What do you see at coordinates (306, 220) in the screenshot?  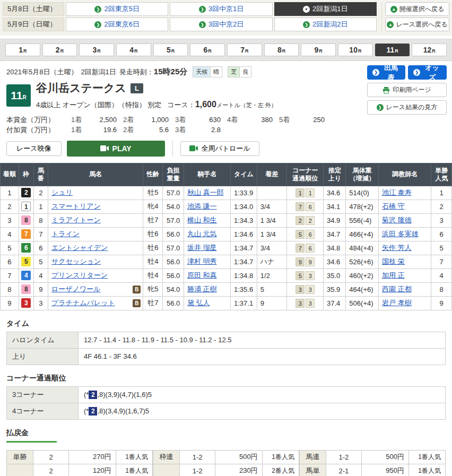 I see `corner-order-cell: 22` at bounding box center [306, 220].